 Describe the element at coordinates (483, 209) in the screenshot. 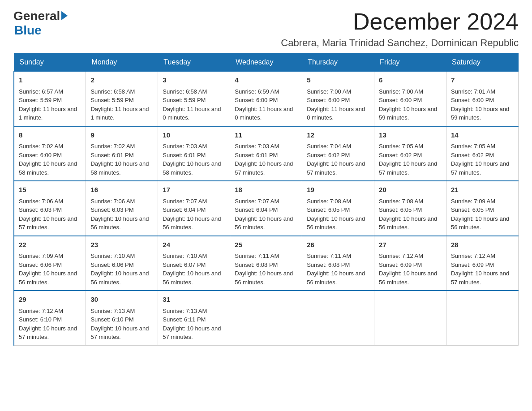

I see `calendar-cell: 21 Sunrise: 7:09 AM Sunset: 6:05 PM Dayl…` at that location.